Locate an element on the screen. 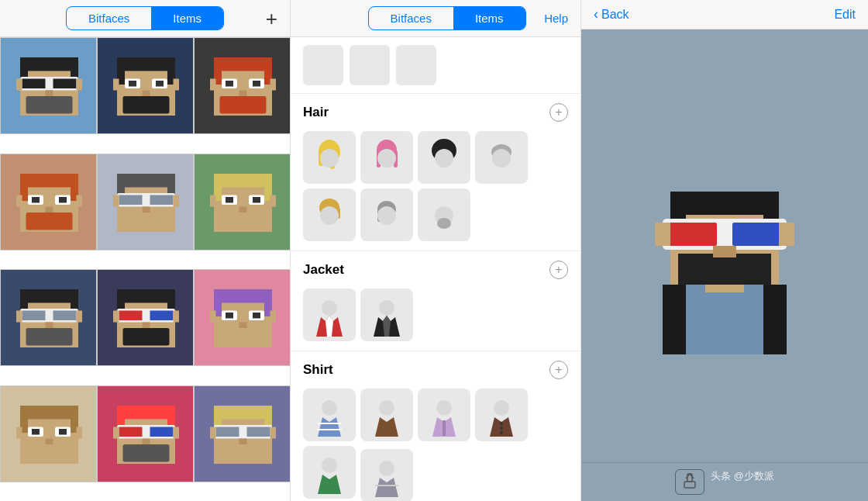 This screenshot has height=501, width=868. shirt-item-gray-stripe is located at coordinates (387, 475).